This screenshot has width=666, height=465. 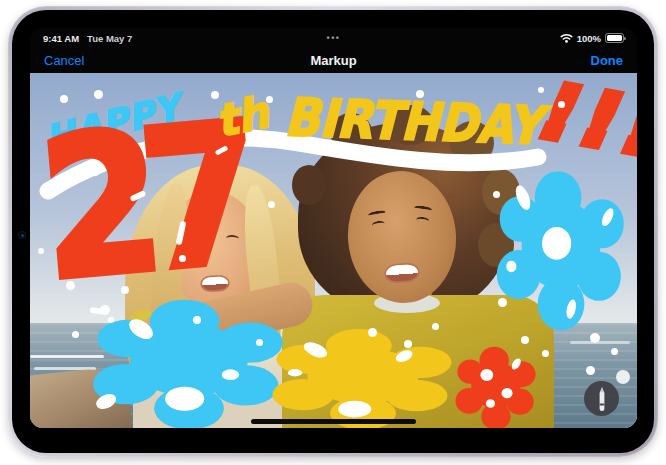 What do you see at coordinates (418, 362) in the screenshot?
I see `person-right-sweatshirt` at bounding box center [418, 362].